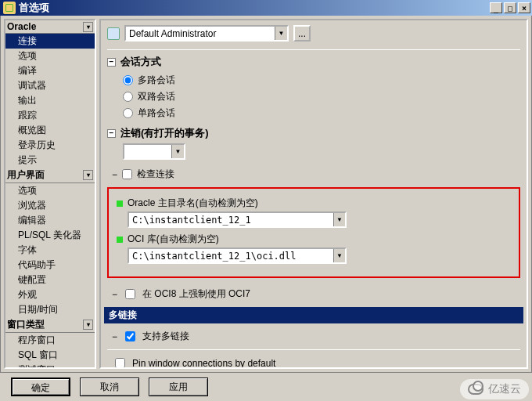  I want to click on check-label: 检查连接, so click(156, 174).